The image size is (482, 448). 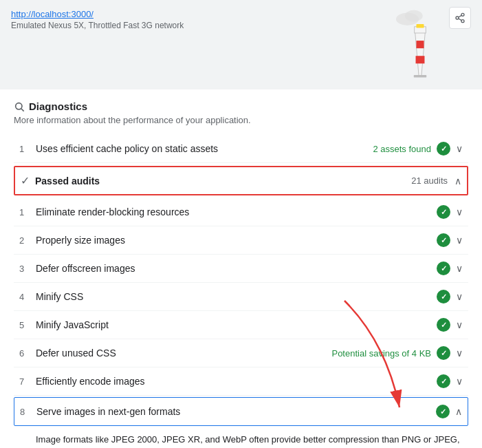 I want to click on header-url: http://localhost:3000/, so click(x=52, y=14).